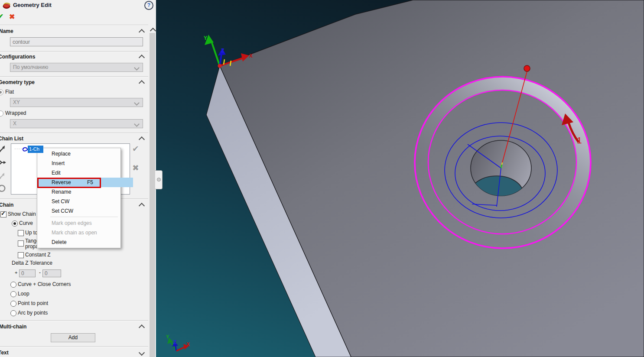  Describe the element at coordinates (153, 191) in the screenshot. I see `panel-scrollbar` at that location.